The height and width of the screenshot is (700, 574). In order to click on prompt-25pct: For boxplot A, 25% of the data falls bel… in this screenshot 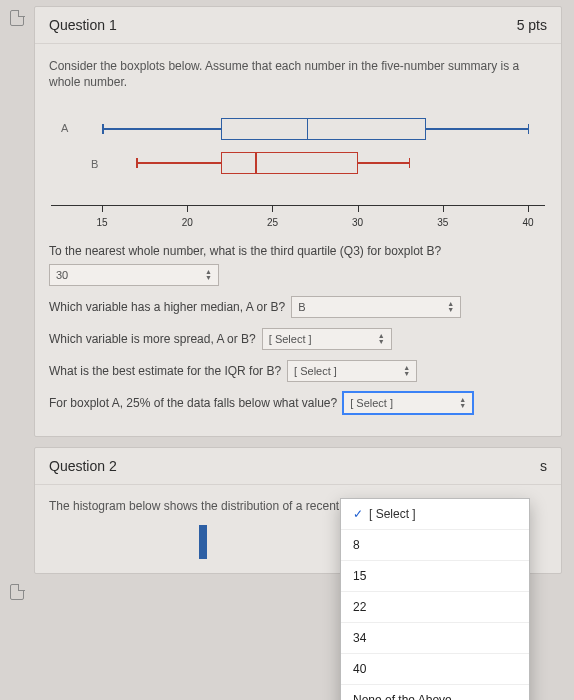, I will do `click(193, 403)`.